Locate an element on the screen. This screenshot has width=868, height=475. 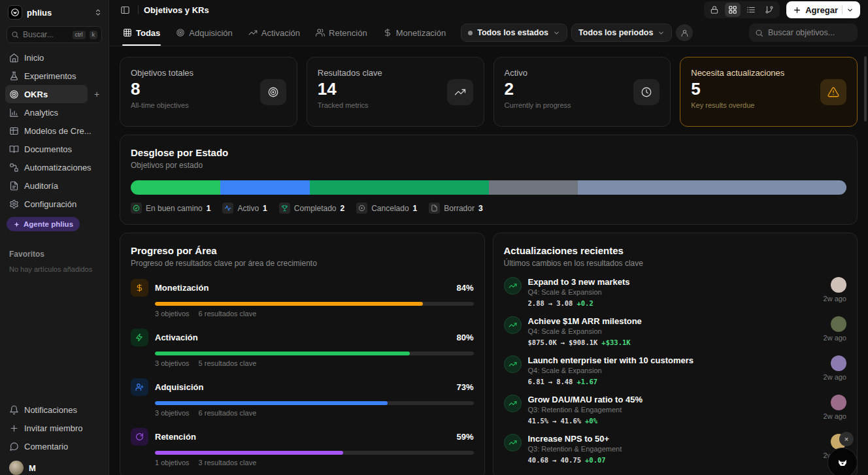
update-title: Launch enterprise tier with 10 customers is located at coordinates (673, 361).